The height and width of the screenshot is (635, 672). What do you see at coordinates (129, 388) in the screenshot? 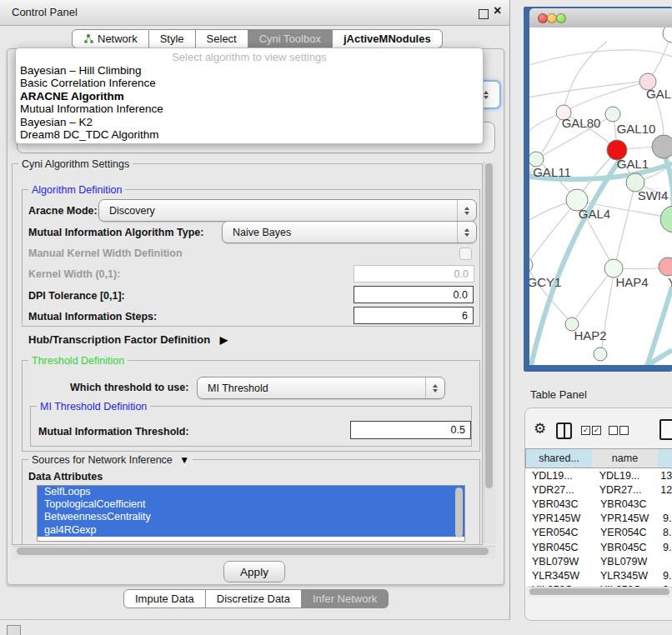
I see `which-threshold-label: Which threshold to use:` at bounding box center [129, 388].